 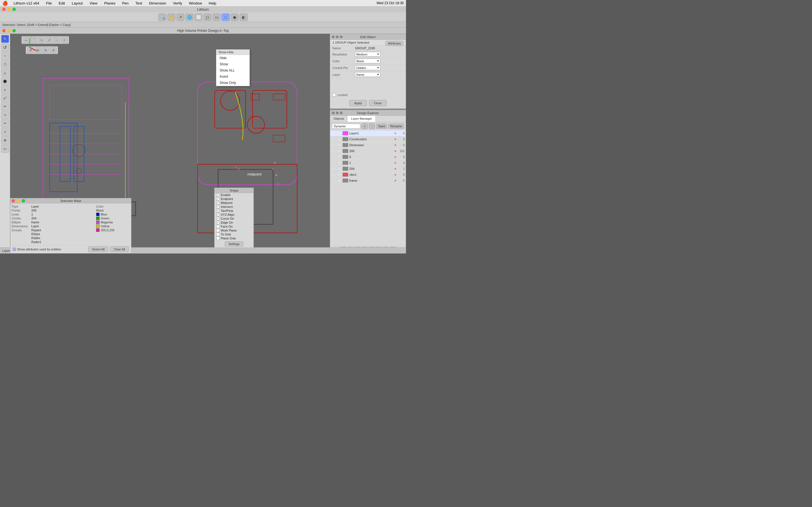 What do you see at coordinates (189, 17) in the screenshot?
I see `globe-tool-btn: 🌐` at bounding box center [189, 17].